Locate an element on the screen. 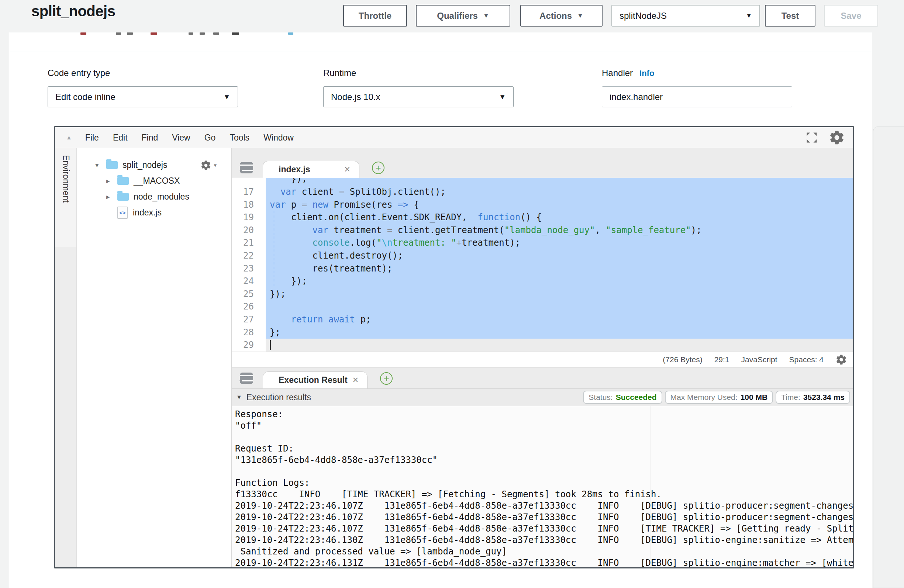 This screenshot has height=588, width=904. status-badge: Time:3523.34 ms is located at coordinates (813, 397).